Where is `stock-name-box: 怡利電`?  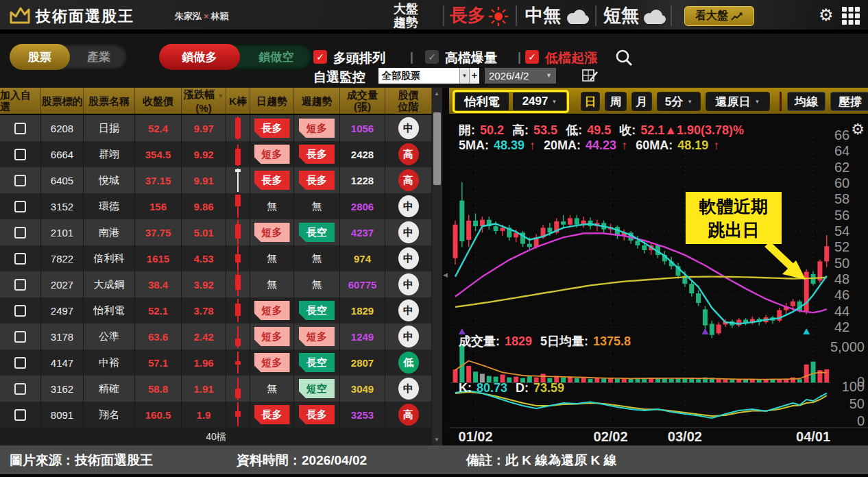 stock-name-box: 怡利電 is located at coordinates (482, 101).